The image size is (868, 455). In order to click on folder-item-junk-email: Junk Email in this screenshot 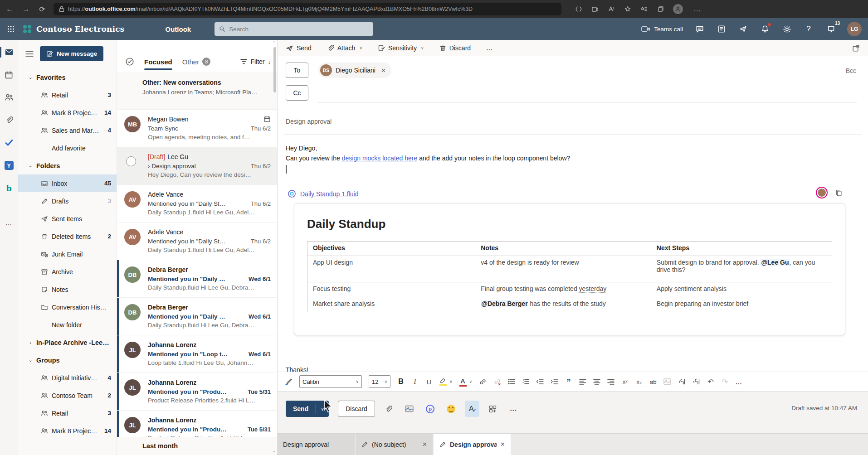, I will do `click(67, 254)`.